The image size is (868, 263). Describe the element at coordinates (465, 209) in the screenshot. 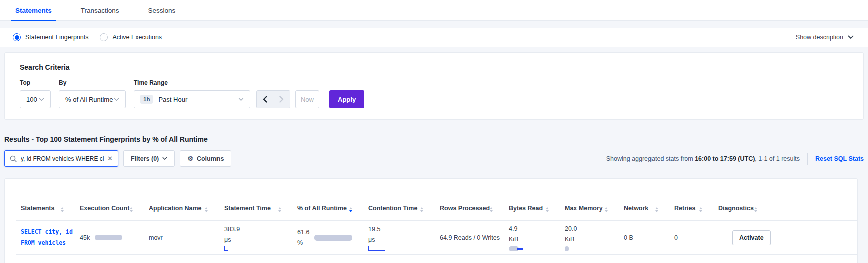

I see `column-header-rows-processed: Rows Processed` at that location.